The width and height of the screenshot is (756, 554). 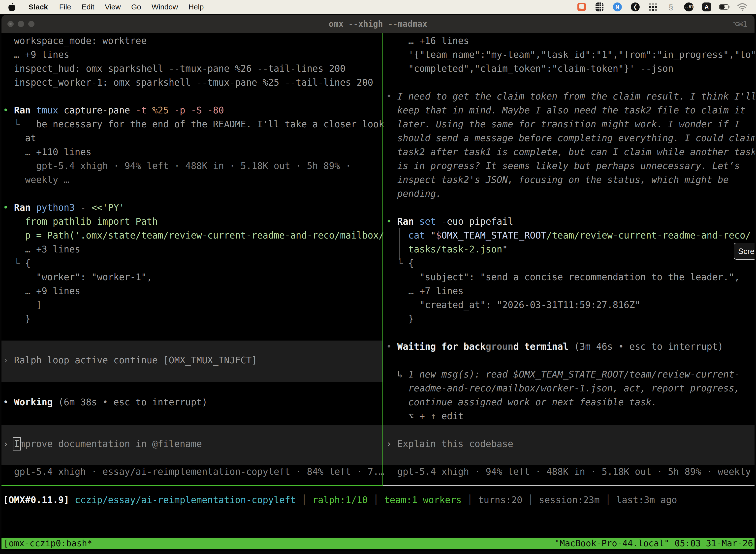 I want to click on grid-shield-icon, so click(x=600, y=7).